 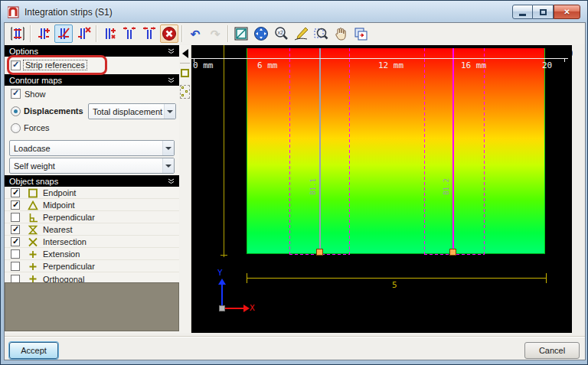 What do you see at coordinates (281, 34) in the screenshot?
I see `zoom-x2-button: x2` at bounding box center [281, 34].